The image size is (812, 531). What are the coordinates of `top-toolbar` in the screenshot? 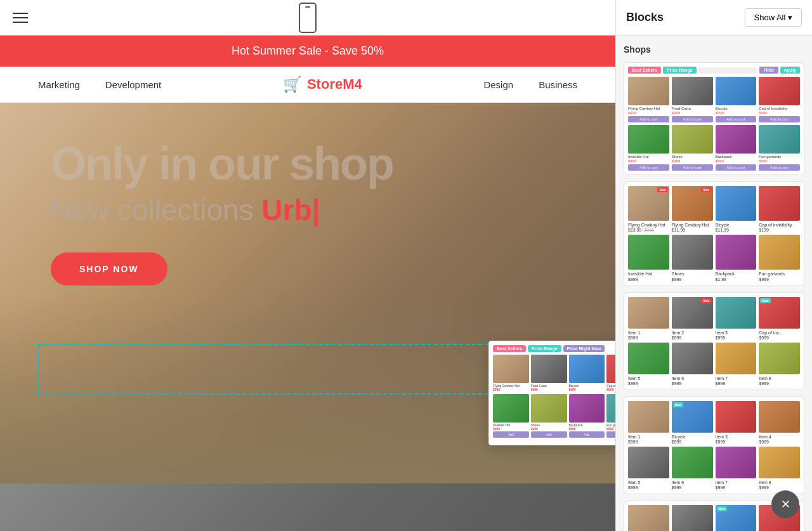 It's located at (308, 18).